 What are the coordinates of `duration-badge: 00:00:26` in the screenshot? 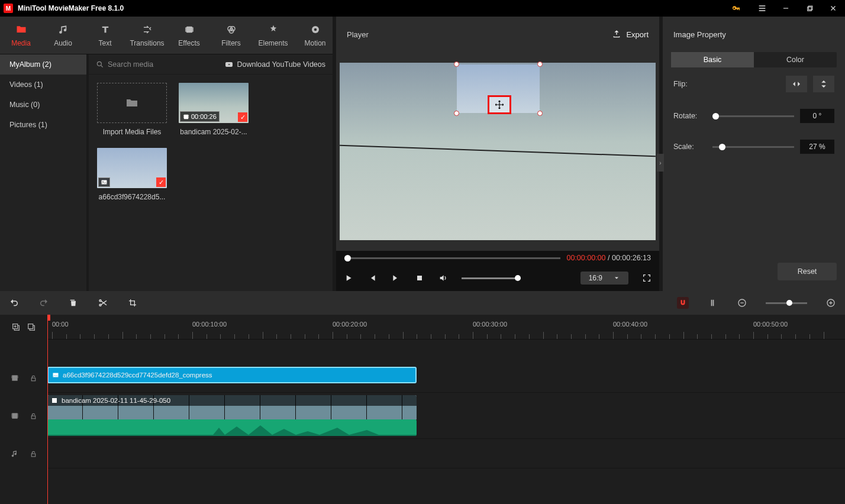 It's located at (200, 117).